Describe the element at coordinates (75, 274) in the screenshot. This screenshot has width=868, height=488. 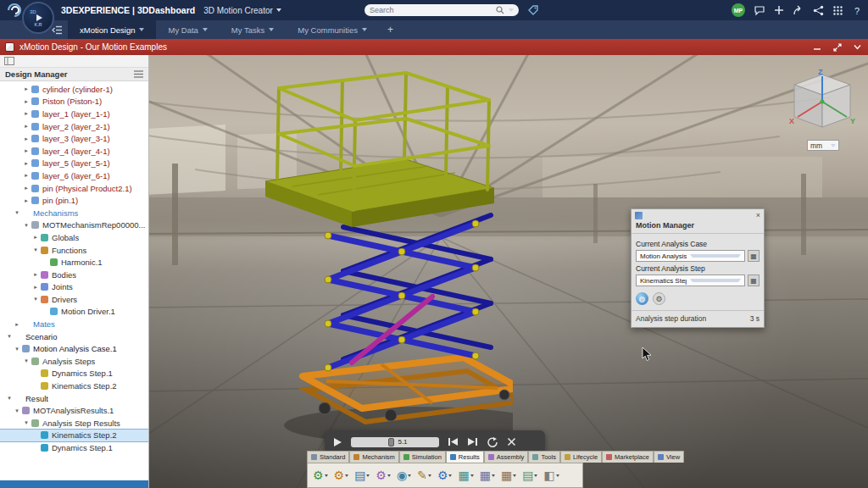
I see `tree-item: ▸ Bodies` at that location.